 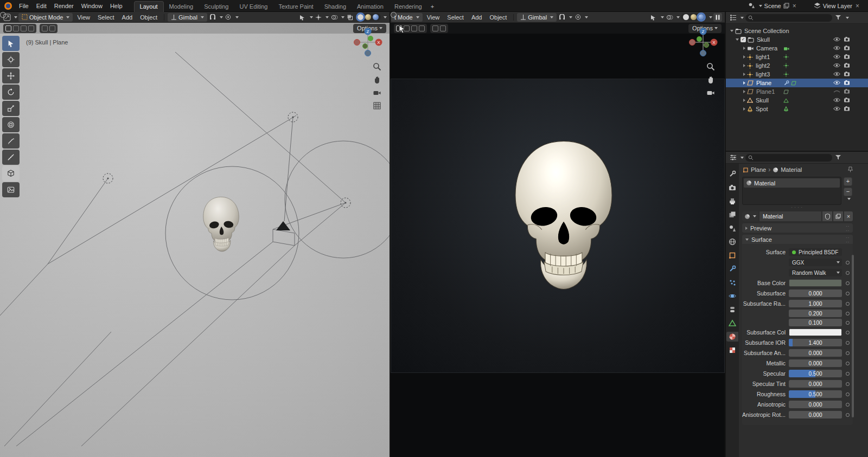 I want to click on grid-ortho-icon, so click(x=377, y=106).